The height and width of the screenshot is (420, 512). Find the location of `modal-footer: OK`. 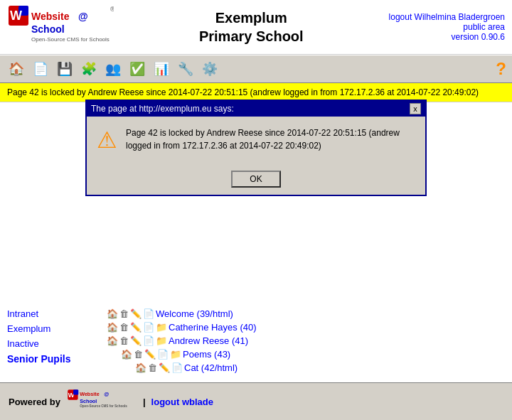

modal-footer: OK is located at coordinates (256, 179).